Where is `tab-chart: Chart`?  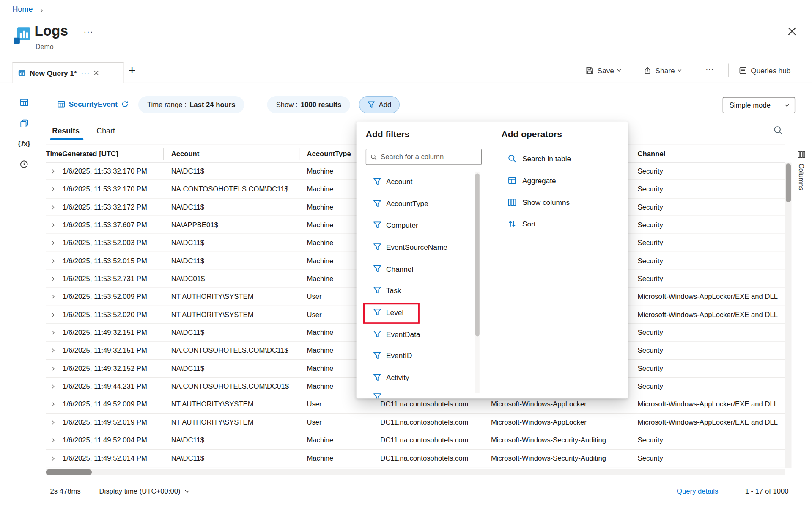 tab-chart: Chart is located at coordinates (106, 131).